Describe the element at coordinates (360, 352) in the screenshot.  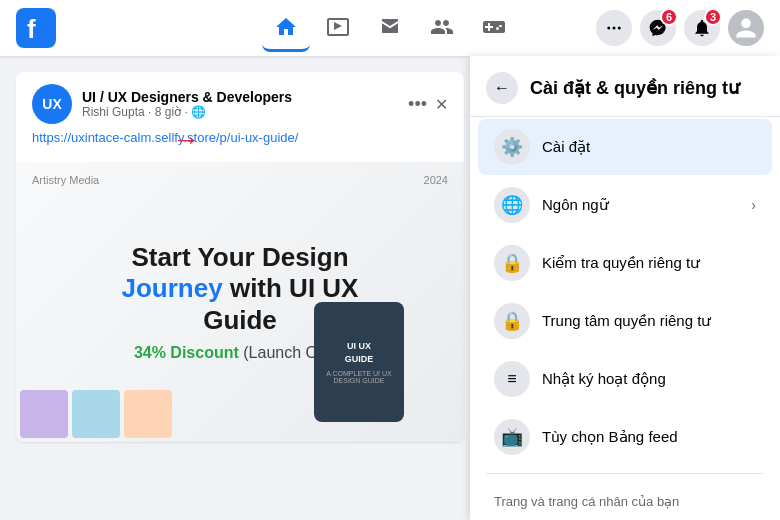
I see `device-title: UI UXGUIDE` at that location.